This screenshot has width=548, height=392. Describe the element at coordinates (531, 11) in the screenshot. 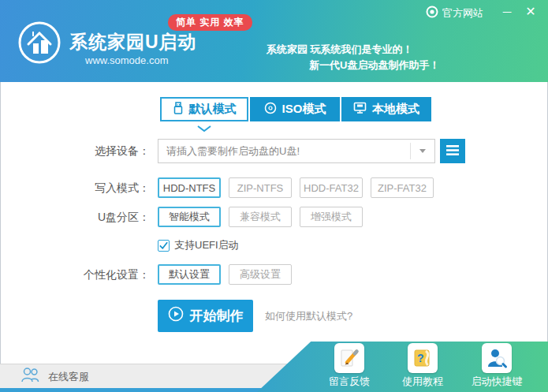

I see `close-button: ✕` at that location.